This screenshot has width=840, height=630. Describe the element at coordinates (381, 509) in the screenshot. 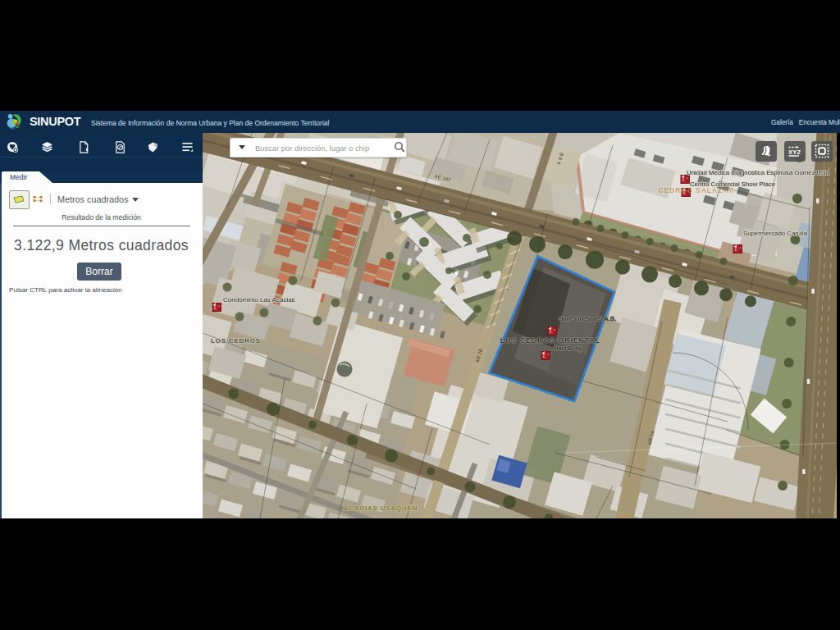

I see `svg-text: ACACIAS USAQUÉN` at that location.